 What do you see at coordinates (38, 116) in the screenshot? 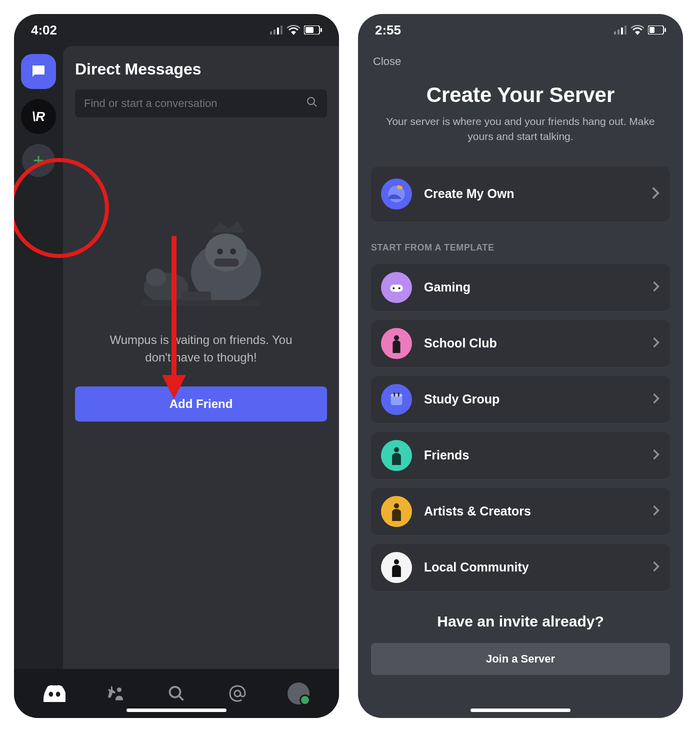
I see `server-avatar: \R` at bounding box center [38, 116].